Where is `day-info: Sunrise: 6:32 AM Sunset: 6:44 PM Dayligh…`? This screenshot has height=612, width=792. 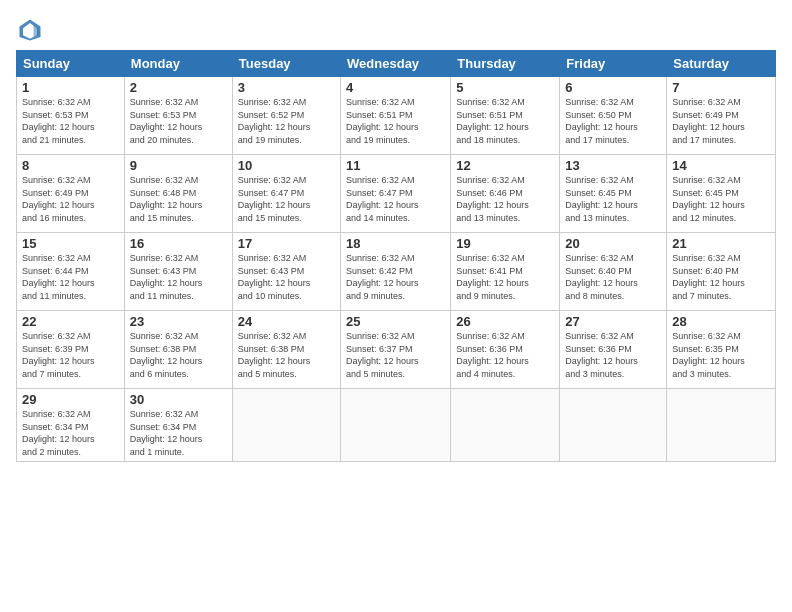
day-info: Sunrise: 6:32 AM Sunset: 6:44 PM Dayligh… is located at coordinates (70, 277).